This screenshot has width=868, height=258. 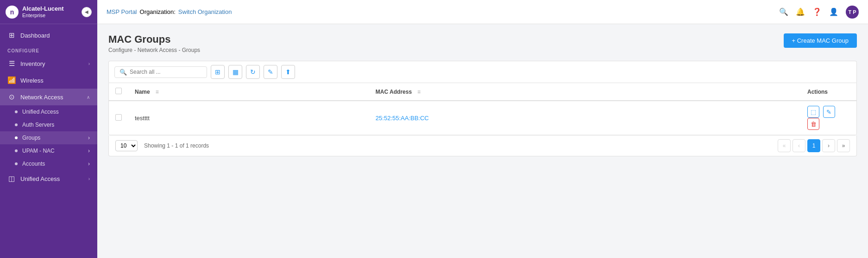 I want to click on sidebar-collapse-btn: ◀, so click(x=87, y=12).